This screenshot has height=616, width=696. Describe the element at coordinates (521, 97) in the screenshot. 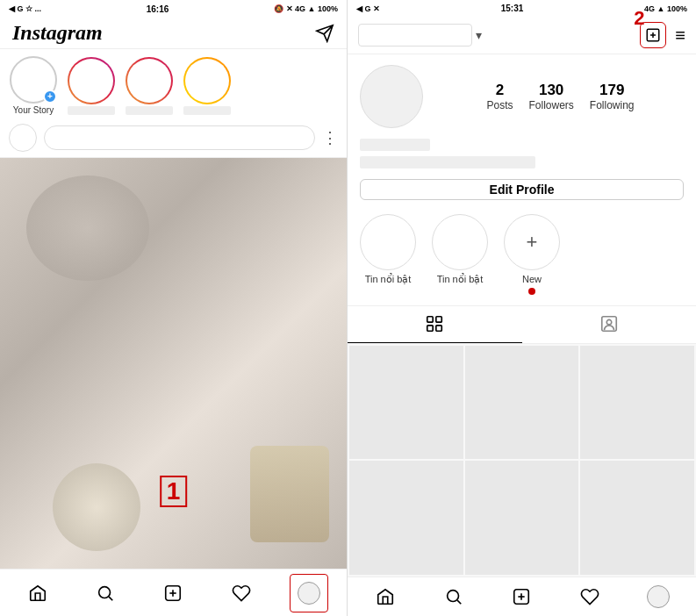

I see `profile-info-row: 2 Posts 130 Followers 179 Following` at that location.